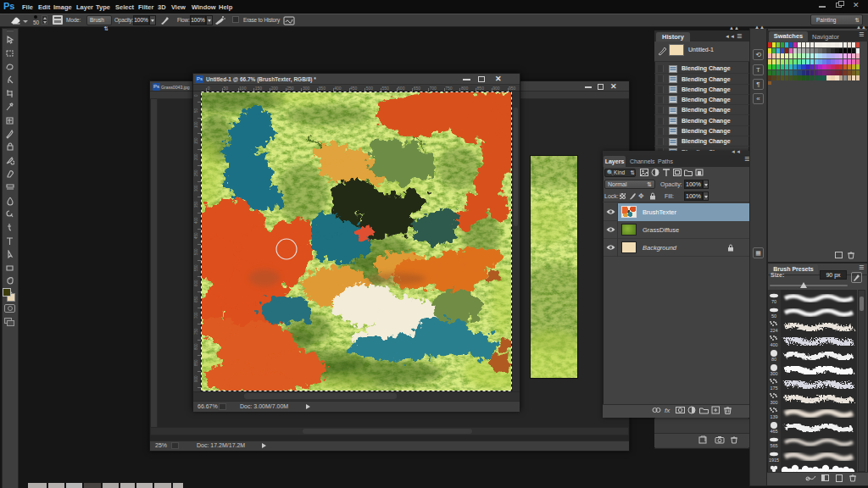 Image resolution: width=868 pixels, height=488 pixels. What do you see at coordinates (773, 446) in the screenshot?
I see `svg-text: 565` at bounding box center [773, 446].